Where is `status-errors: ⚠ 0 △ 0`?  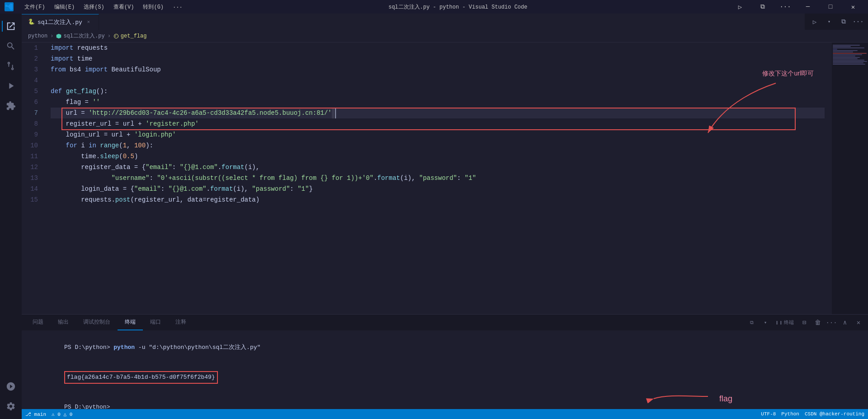
status-errors: ⚠ 0 △ 0 is located at coordinates (62, 414).